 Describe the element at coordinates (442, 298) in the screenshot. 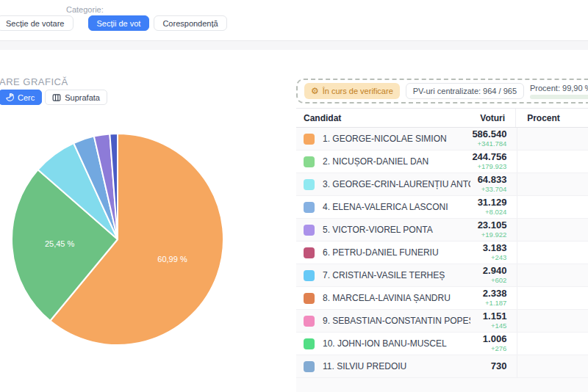

I see `table-row: 8. MARCELA-LAVINIA ȘANDRU2.338+1.187` at that location.